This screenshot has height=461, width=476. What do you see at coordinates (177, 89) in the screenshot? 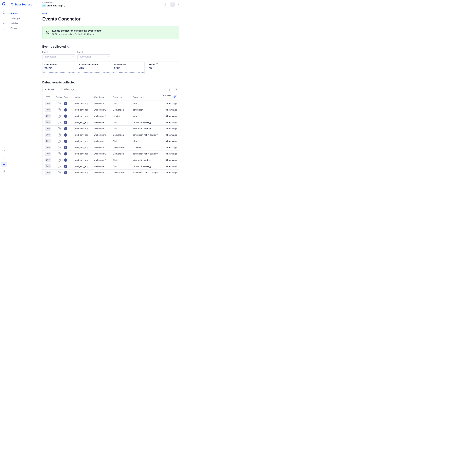
I see `download-icon` at bounding box center [177, 89].